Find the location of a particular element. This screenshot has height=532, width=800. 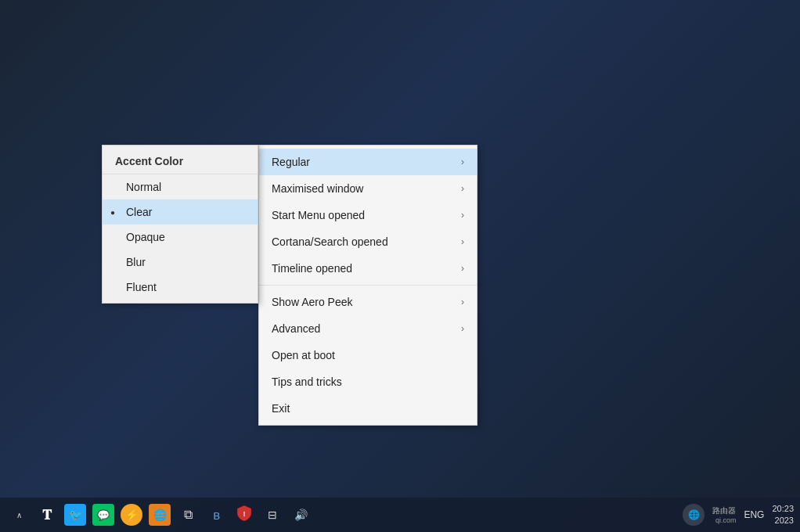

taskbar-clock: 20:23 2023 is located at coordinates (783, 515).